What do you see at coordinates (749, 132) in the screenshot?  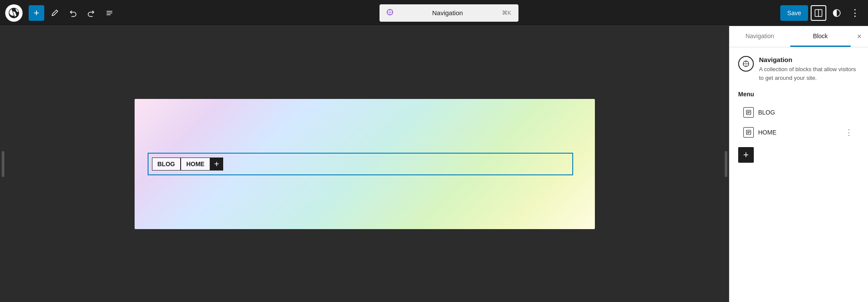 I see `menu-item-home-icon` at bounding box center [749, 132].